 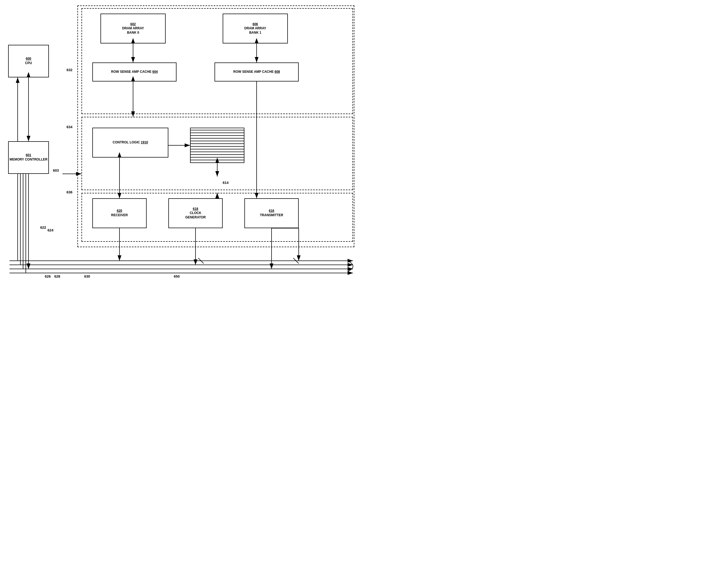 I want to click on cpu-box: 600 CPU, so click(x=28, y=61).